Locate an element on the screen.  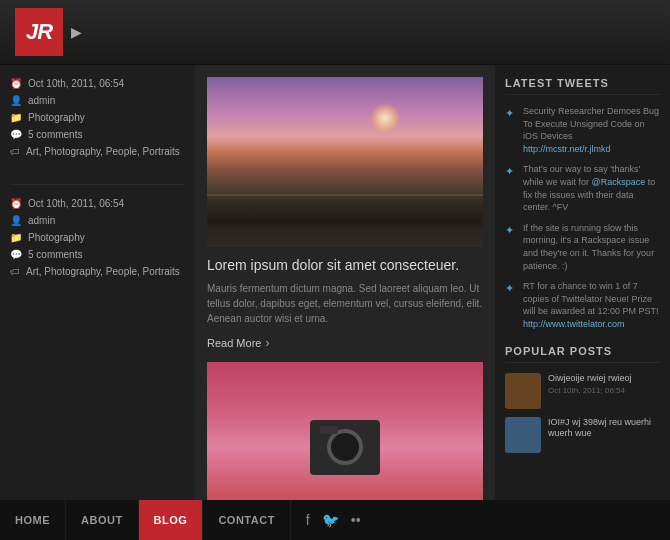
post1-title: Lorem ipsum dolor sit amet consecteuer. is located at coordinates (345, 265).